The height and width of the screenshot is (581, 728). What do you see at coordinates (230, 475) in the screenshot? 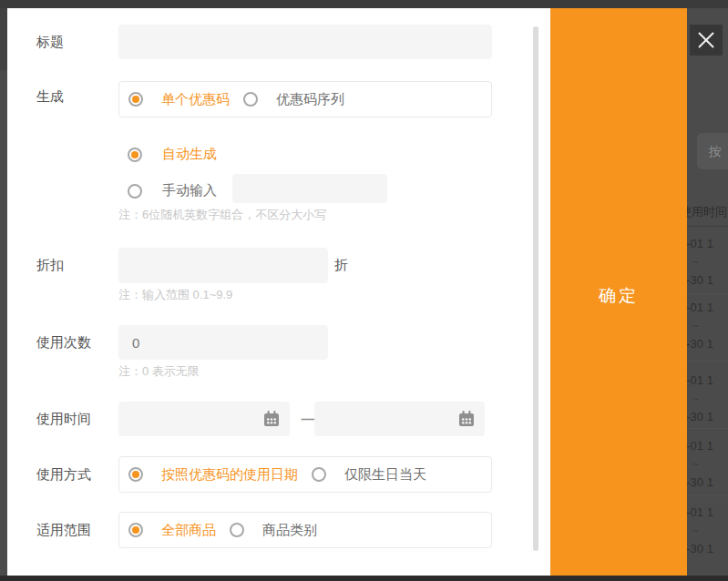
I see `radio-by-coupon-date-label: 按照优惠码的使用日期` at bounding box center [230, 475].